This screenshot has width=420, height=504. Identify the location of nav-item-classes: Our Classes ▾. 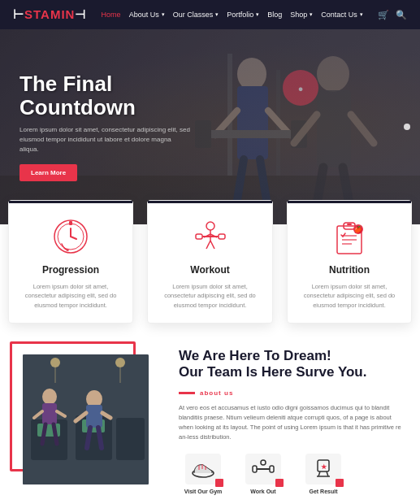
(197, 15).